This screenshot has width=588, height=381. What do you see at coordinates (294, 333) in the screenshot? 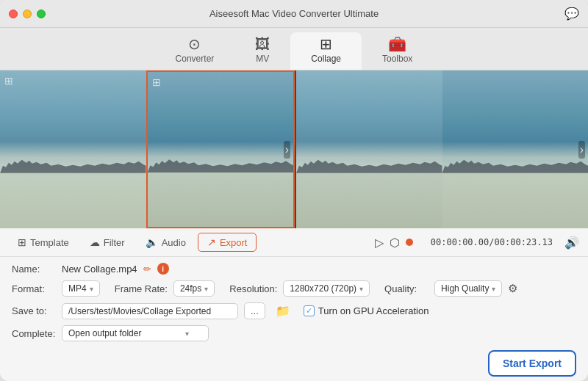
I see `complete-row: Complete: Open output folder ▾` at bounding box center [294, 333].